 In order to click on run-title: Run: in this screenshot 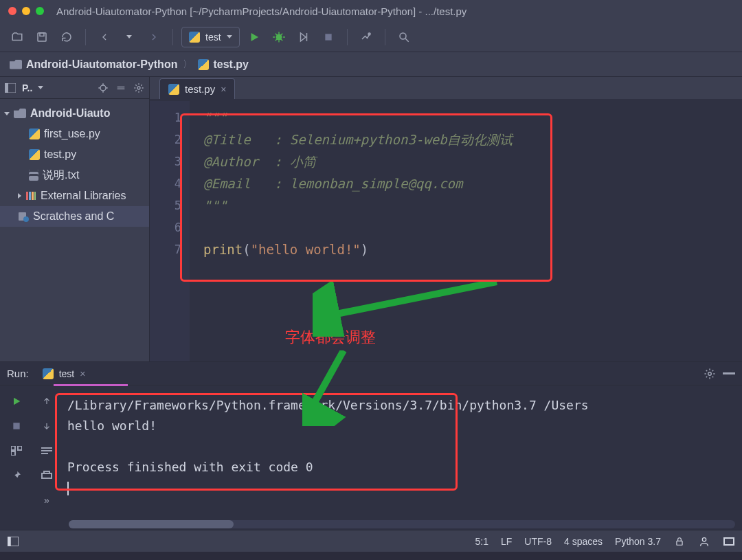, I will do `click(18, 374)`.